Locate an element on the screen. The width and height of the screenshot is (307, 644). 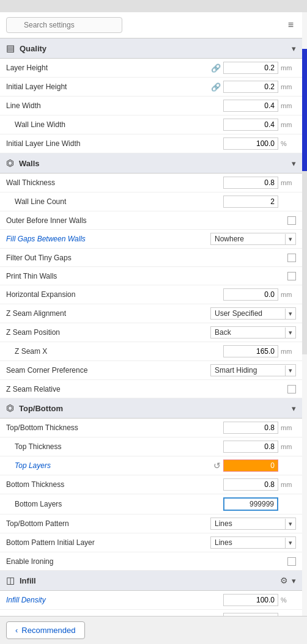
infill-icon: ◫ is located at coordinates (10, 580).